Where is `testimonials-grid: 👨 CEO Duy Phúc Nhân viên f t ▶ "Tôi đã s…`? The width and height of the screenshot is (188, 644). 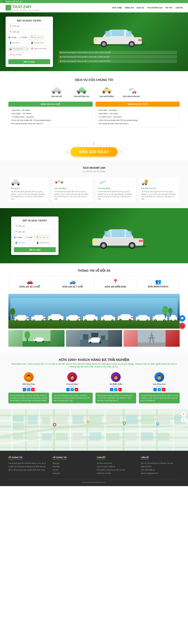 testimonials-grid: 👨 CEO Duy Phúc Nhân viên f t ▶ "Tôi đã s… is located at coordinates (94, 388).